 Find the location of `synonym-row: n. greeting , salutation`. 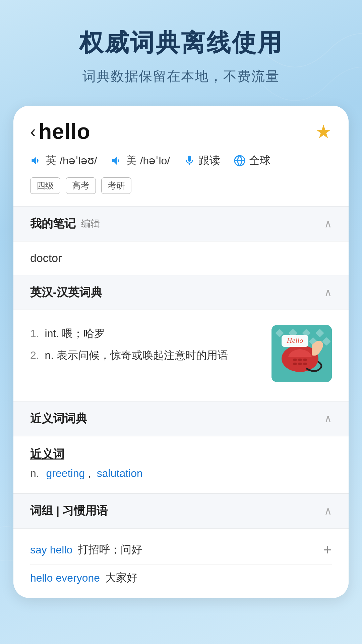

synonym-row: n. greeting , salutation is located at coordinates (181, 474).